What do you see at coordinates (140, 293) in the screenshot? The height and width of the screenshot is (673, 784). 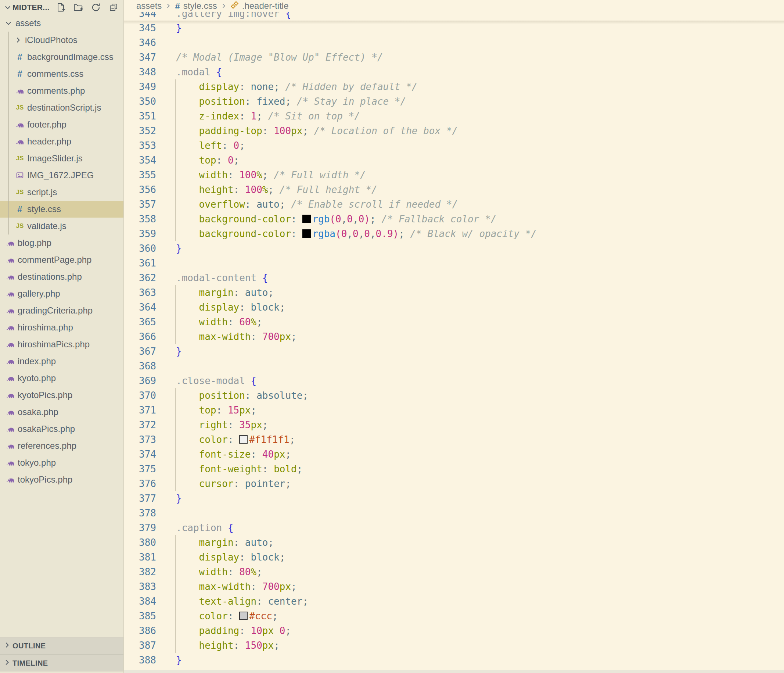 I see `line-number: 363` at bounding box center [140, 293].